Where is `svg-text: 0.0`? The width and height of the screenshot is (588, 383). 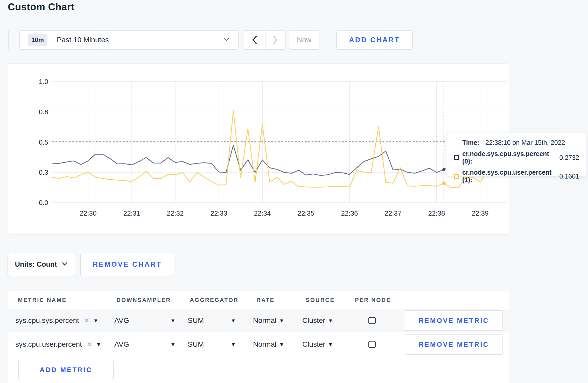 svg-text: 0.0 is located at coordinates (44, 203).